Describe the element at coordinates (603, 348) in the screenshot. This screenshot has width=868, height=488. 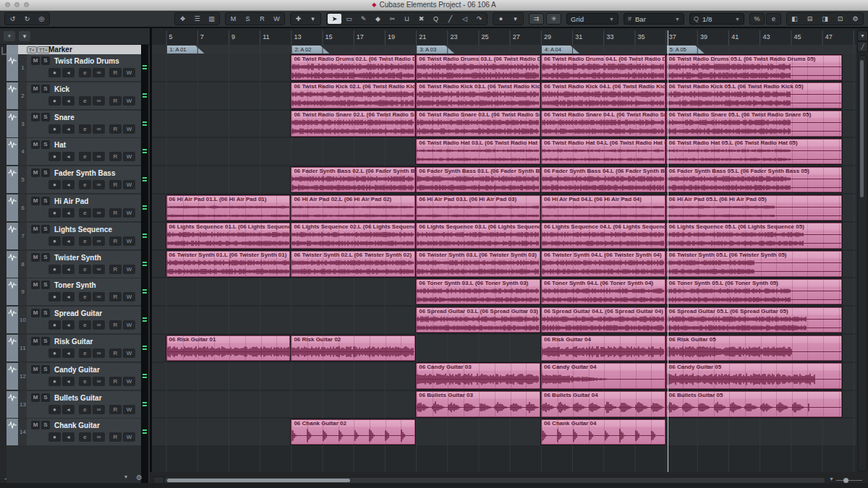
I see `audio-event: 06 Risk Guitar 04` at that location.